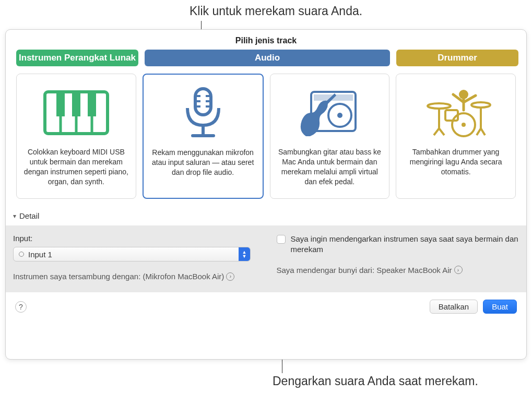 The height and width of the screenshot is (393, 532). Describe the element at coordinates (330, 136) in the screenshot. I see `card-audio-guitar: Sambungkan gitar atau bass ke Mac Anda u…` at that location.